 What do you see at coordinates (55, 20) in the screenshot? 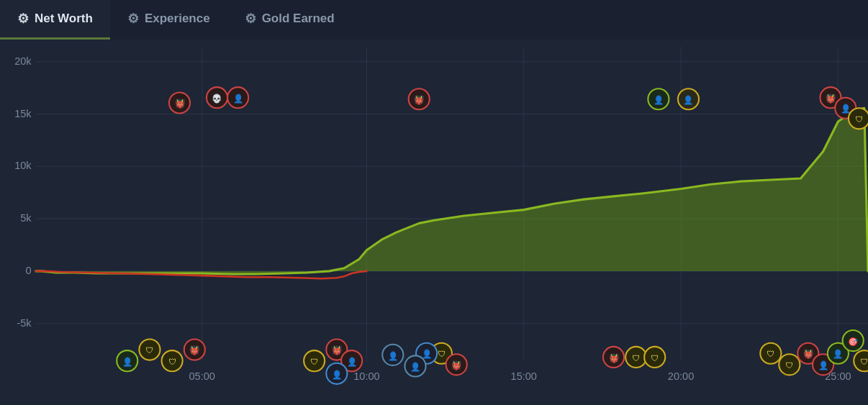
I see `tab-net-worth: ⚙ Net Worth` at bounding box center [55, 20].